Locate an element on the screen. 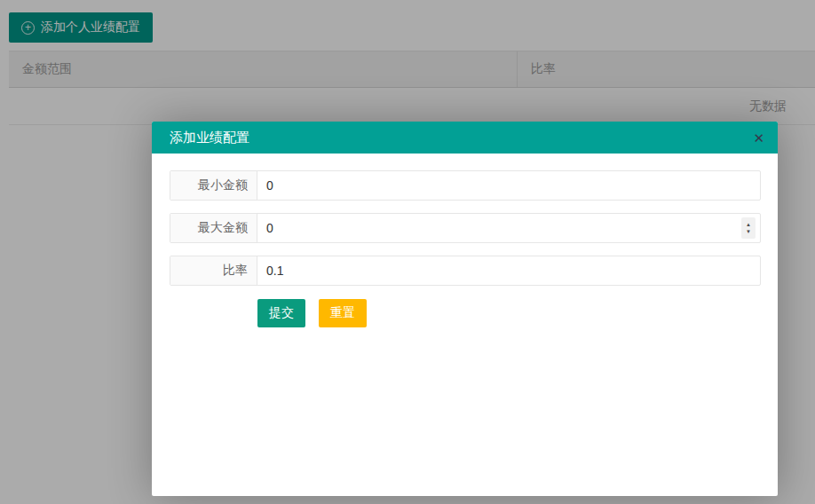 The image size is (815, 504). reset-button: 重置 is located at coordinates (343, 313).